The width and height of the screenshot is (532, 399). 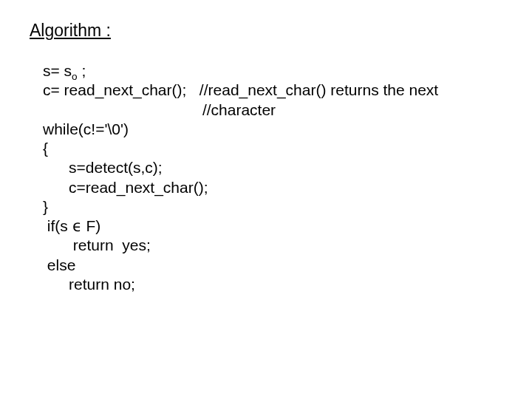 I want to click on slide-title: Algorithm :, so click(x=266, y=31).